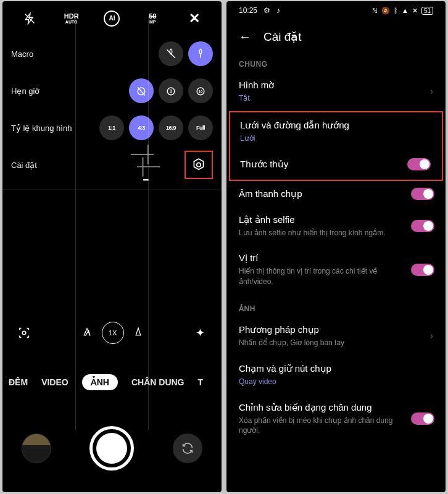  What do you see at coordinates (336, 270) in the screenshot?
I see `location-item: Vị trí Hiển thị thông tin vị trí trong c…` at bounding box center [336, 270].